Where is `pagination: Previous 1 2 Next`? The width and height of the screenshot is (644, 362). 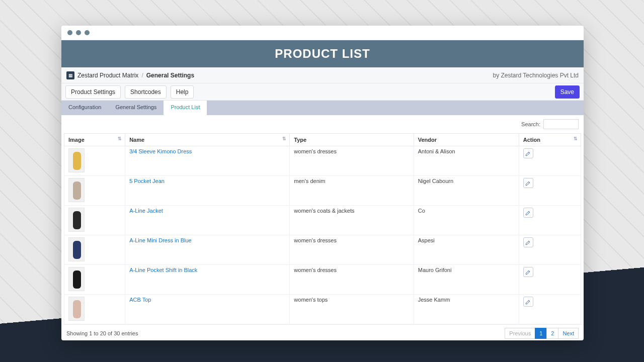 pagination: Previous 1 2 Next is located at coordinates (541, 333).